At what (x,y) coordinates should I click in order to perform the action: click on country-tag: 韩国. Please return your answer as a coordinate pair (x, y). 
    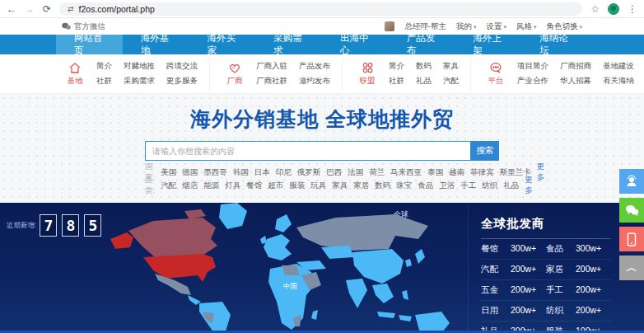
    Looking at the image, I should click on (240, 173).